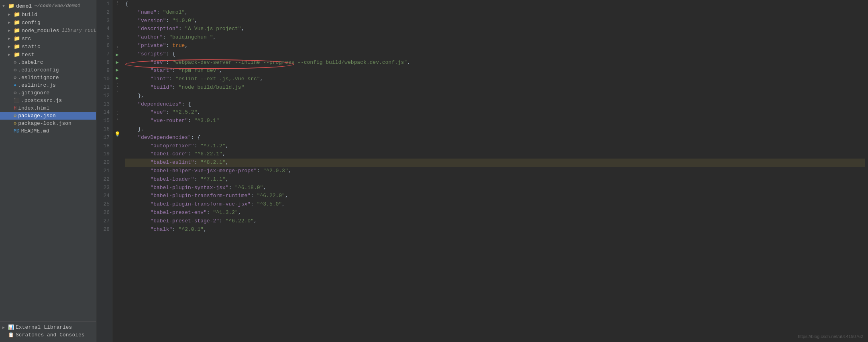  I want to click on postcssrc-icon: ⬛, so click(17, 100).